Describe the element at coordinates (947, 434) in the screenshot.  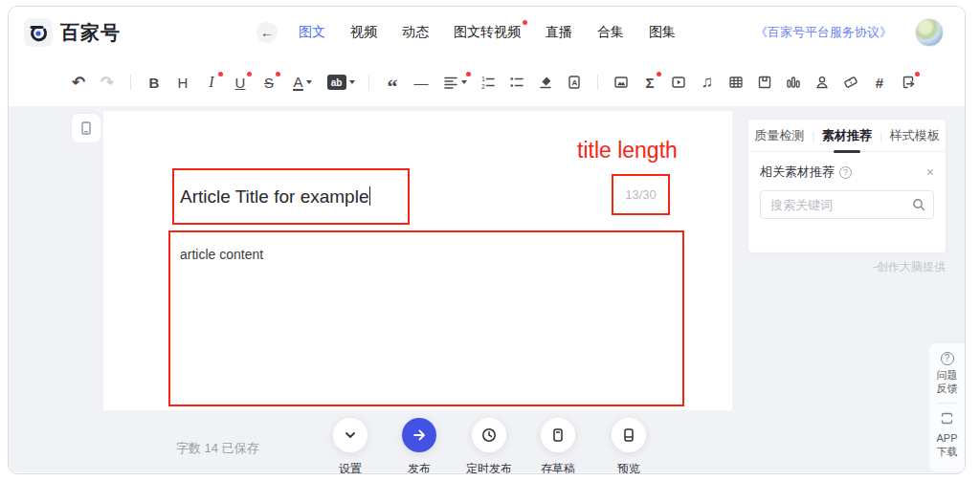
I see `app-download-button: APP 下载` at that location.